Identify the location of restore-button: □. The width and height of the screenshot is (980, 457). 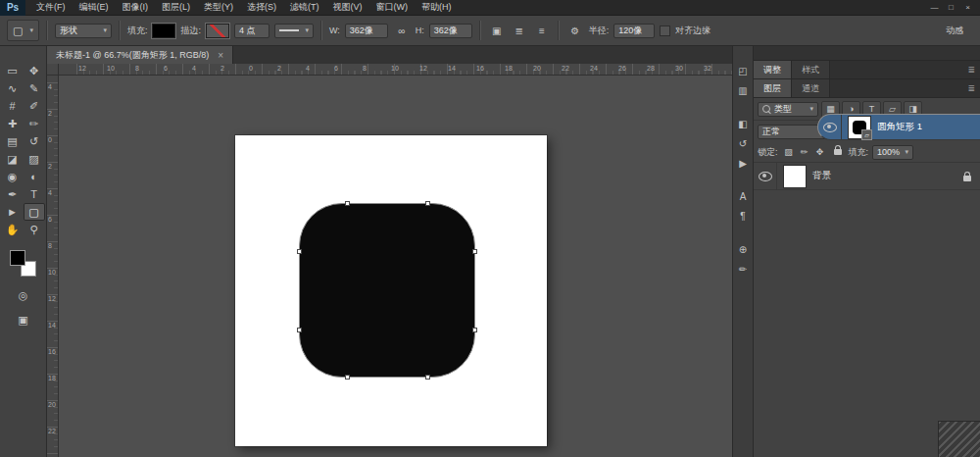
(951, 8).